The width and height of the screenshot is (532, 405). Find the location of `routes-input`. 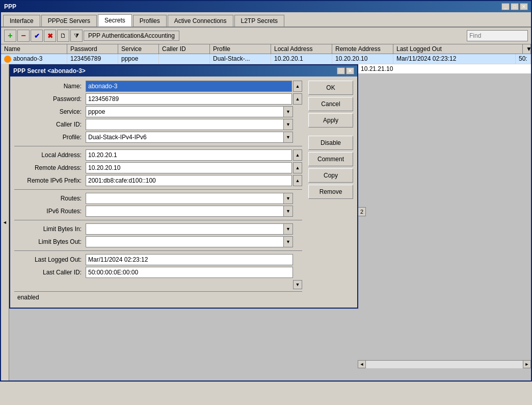

routes-input is located at coordinates (184, 198).